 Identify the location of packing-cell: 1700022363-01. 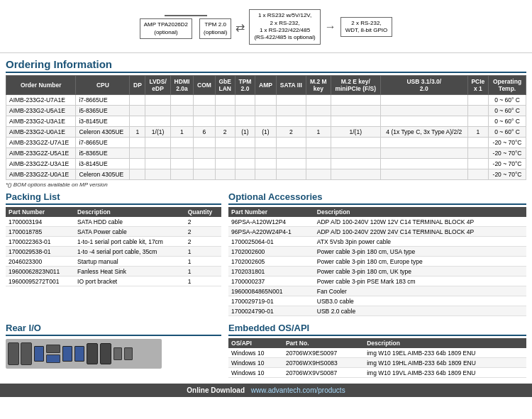
(40, 242).